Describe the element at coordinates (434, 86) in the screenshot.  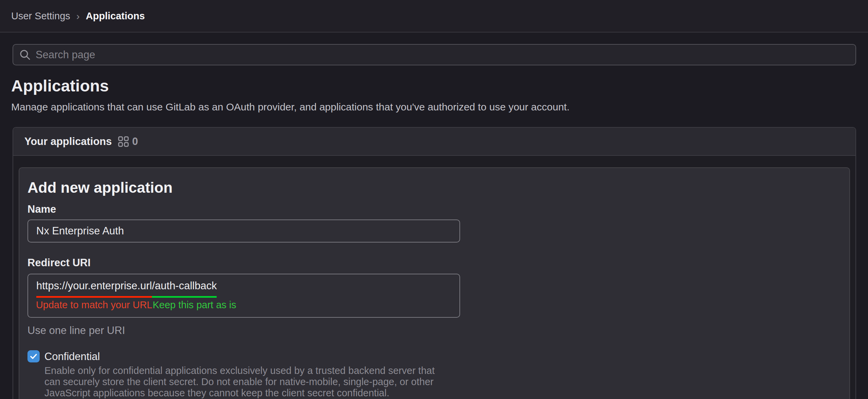
I see `page-title: Applications` at that location.